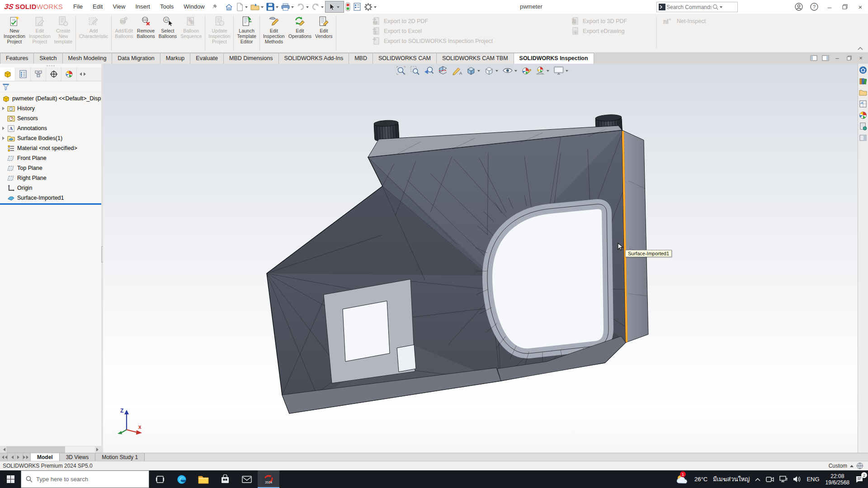 The image size is (868, 488). I want to click on view-settings-icon, so click(561, 70).